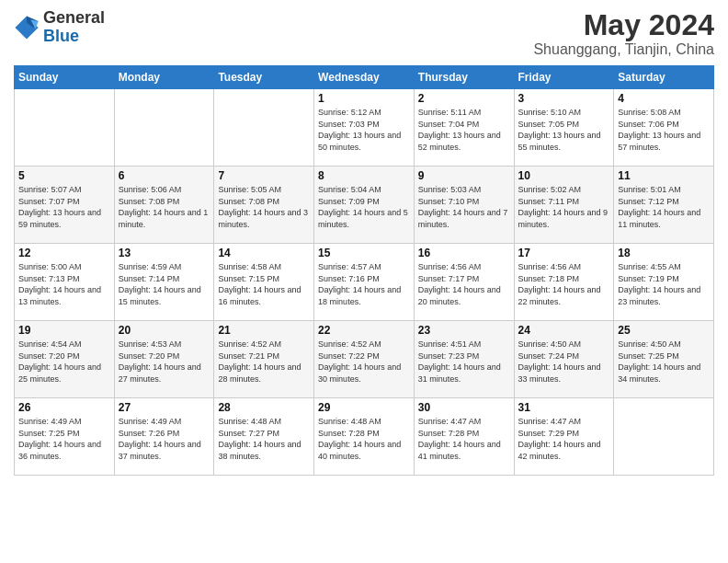 This screenshot has height=563, width=728. I want to click on day-info: Sunrise: 5:03 AM Sunset: 7:10 PM Dayligh…, so click(464, 207).